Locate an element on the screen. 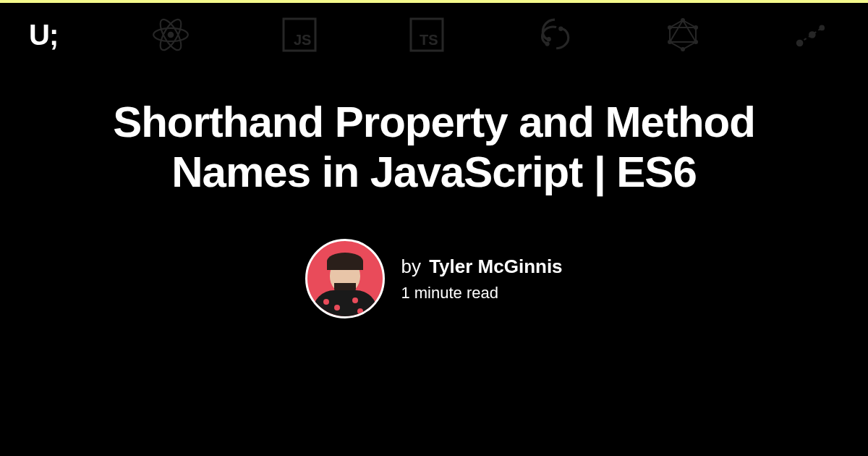 The width and height of the screenshot is (868, 456). redux-icon is located at coordinates (555, 35).